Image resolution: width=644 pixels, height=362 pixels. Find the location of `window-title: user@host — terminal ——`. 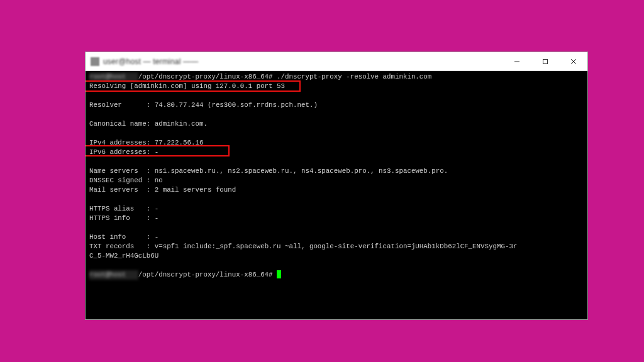

window-title: user@host — terminal —— is located at coordinates (151, 62).